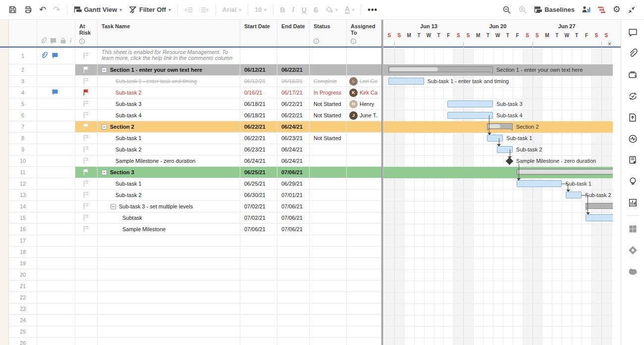 Image resolution: width=644 pixels, height=345 pixels. What do you see at coordinates (169, 70) in the screenshot?
I see `task-name-cell: −Section 1 - enter your own text here` at bounding box center [169, 70].